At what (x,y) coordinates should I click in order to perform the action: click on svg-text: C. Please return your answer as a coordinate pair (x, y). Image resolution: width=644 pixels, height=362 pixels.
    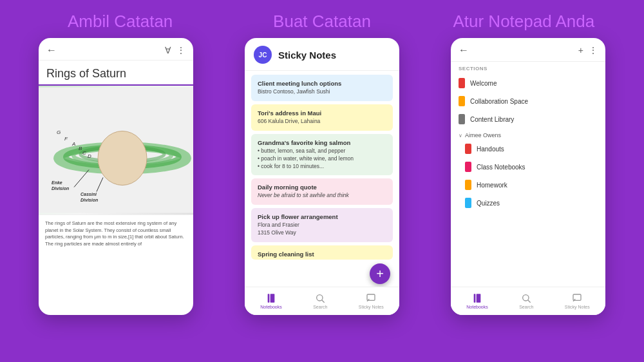
    Looking at the image, I should click on (84, 153).